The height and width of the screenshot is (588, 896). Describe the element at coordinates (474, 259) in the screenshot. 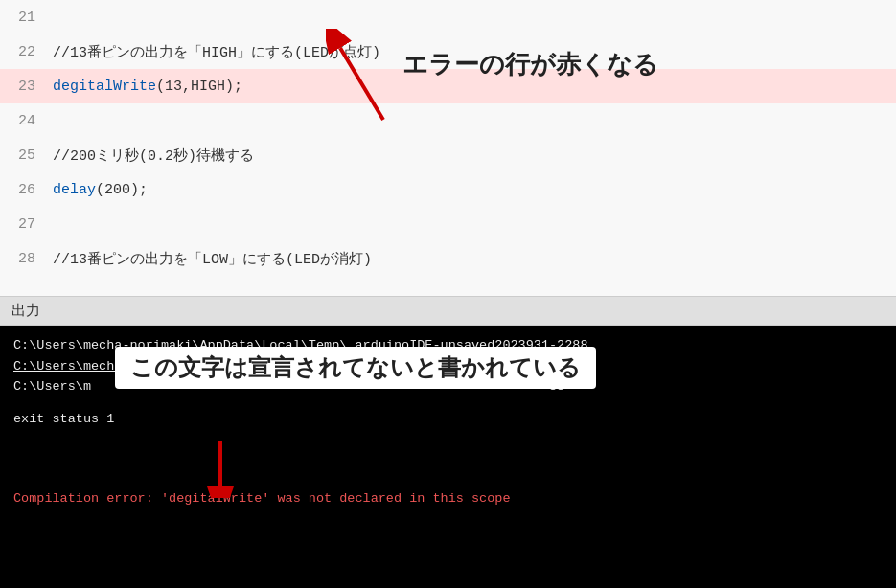

I see `line-content-28: //13番ピンの出力を「LOW」にする(LEDが消灯)` at that location.